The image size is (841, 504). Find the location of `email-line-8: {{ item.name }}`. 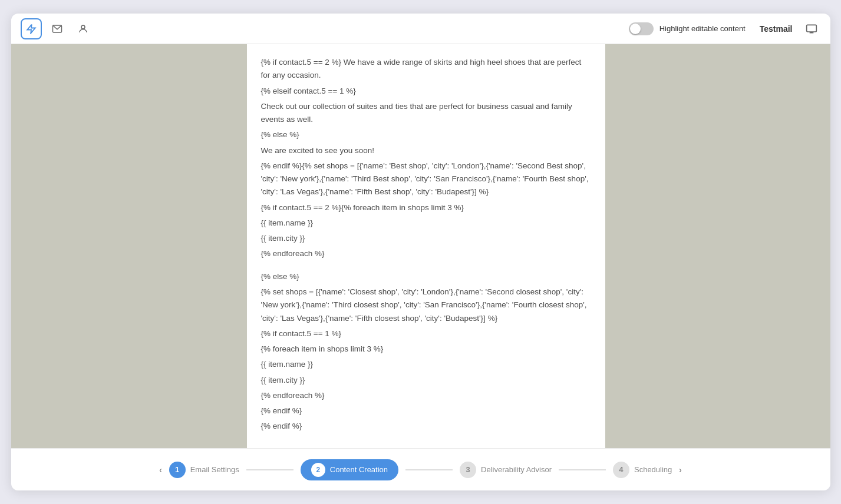

email-line-8: {{ item.name }} is located at coordinates (426, 223).